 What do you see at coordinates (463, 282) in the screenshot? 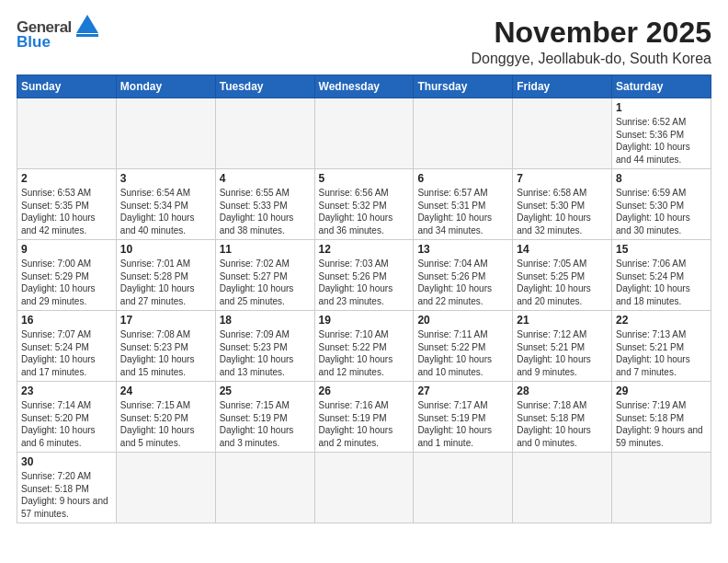
I see `day-info: Sunrise: 7:04 AM Sunset: 5:26 PM Dayligh…` at bounding box center [463, 282].